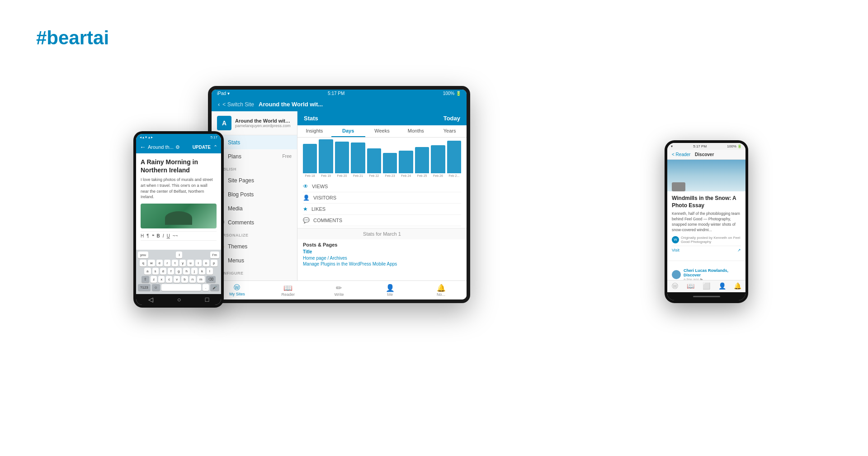 Image resolution: width=868 pixels, height=456 pixels. Describe the element at coordinates (161, 280) in the screenshot. I see `key-x: x` at that location.